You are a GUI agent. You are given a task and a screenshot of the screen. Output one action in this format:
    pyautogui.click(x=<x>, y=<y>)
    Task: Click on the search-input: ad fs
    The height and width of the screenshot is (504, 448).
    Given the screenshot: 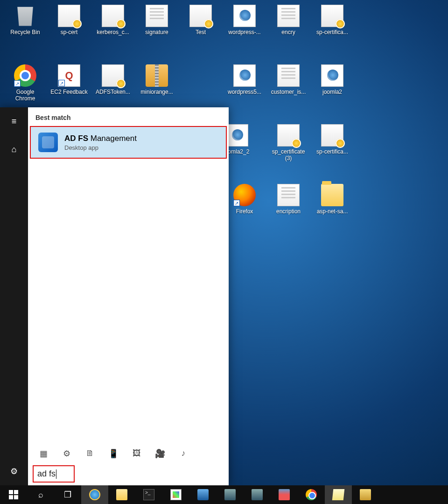 What is the action you would take?
    pyautogui.click(x=54, y=474)
    